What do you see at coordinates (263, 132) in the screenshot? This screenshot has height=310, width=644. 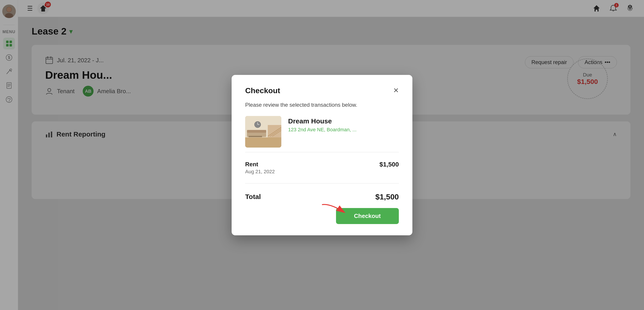 I see `property-img-inner` at bounding box center [263, 132].